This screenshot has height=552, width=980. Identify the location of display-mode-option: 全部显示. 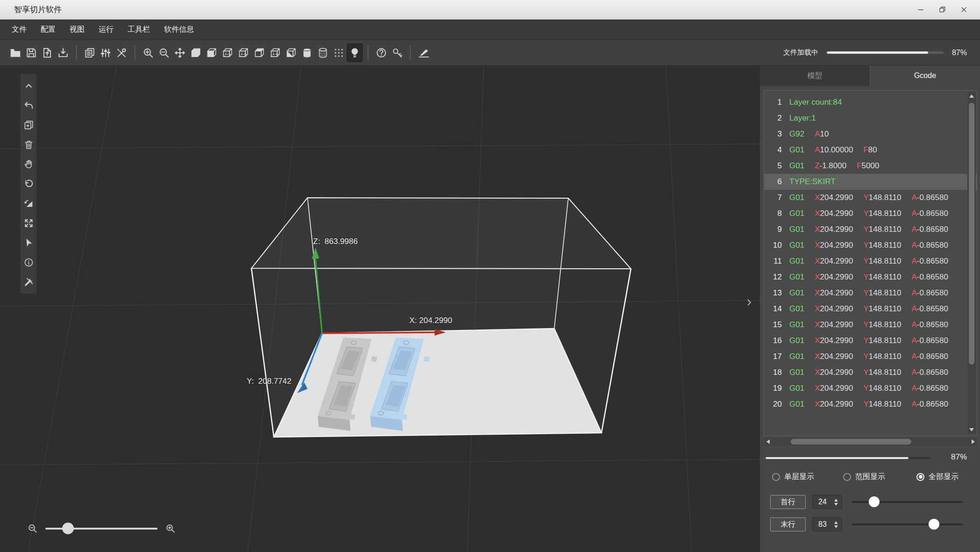
(937, 477).